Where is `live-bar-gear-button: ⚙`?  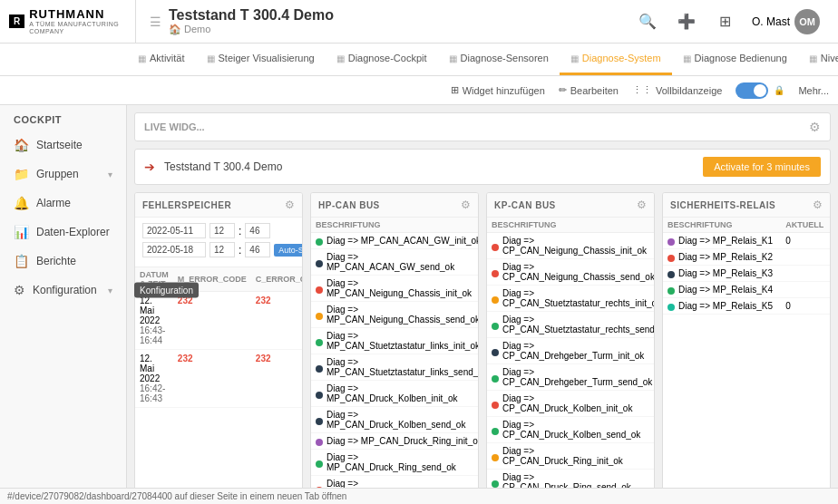
live-bar-gear-button: ⚙ is located at coordinates (814, 127).